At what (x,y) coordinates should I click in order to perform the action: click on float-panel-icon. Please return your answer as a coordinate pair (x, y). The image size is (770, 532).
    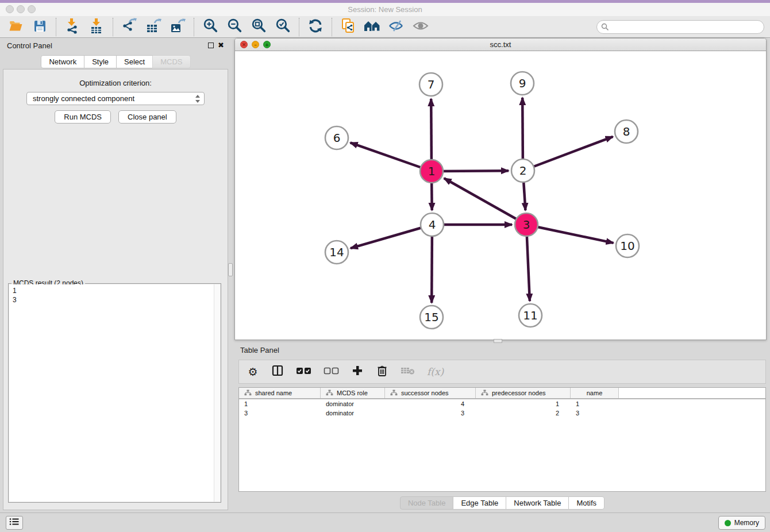
    Looking at the image, I should click on (211, 45).